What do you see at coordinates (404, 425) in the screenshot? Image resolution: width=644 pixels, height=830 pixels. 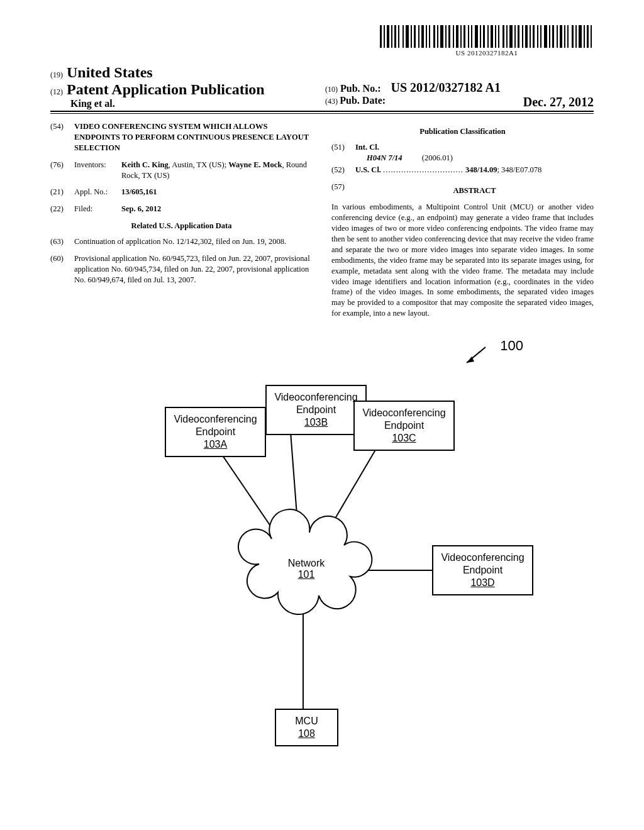 I see `box-c-l2: Endpoint` at bounding box center [404, 425].